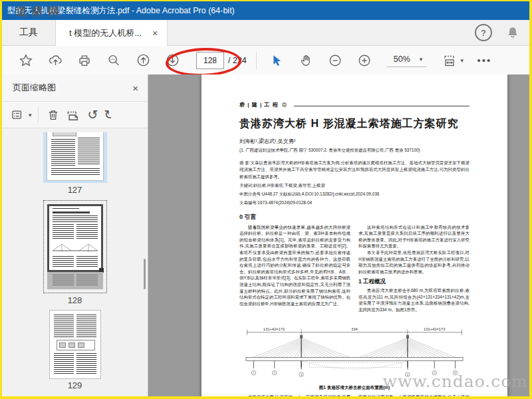  What do you see at coordinates (108, 114) in the screenshot?
I see `rotate-clockwise-icon: ↻` at bounding box center [108, 114].